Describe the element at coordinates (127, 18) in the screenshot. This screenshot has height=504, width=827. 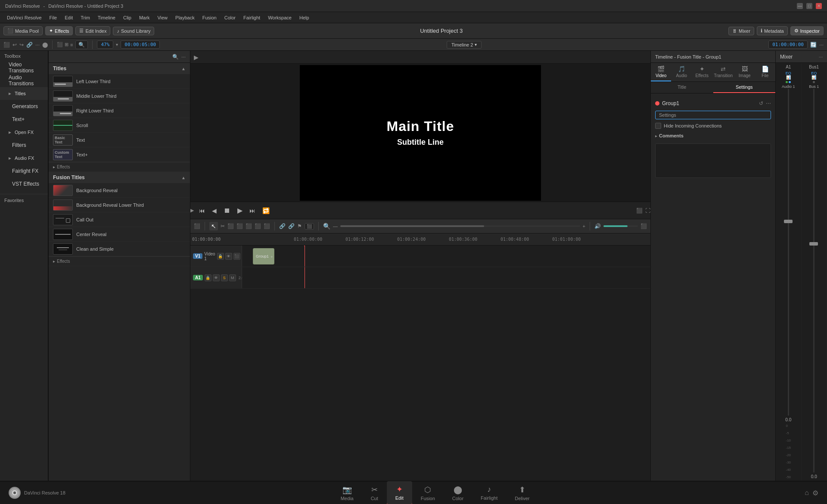
I see `menu-clip: Clip` at that location.